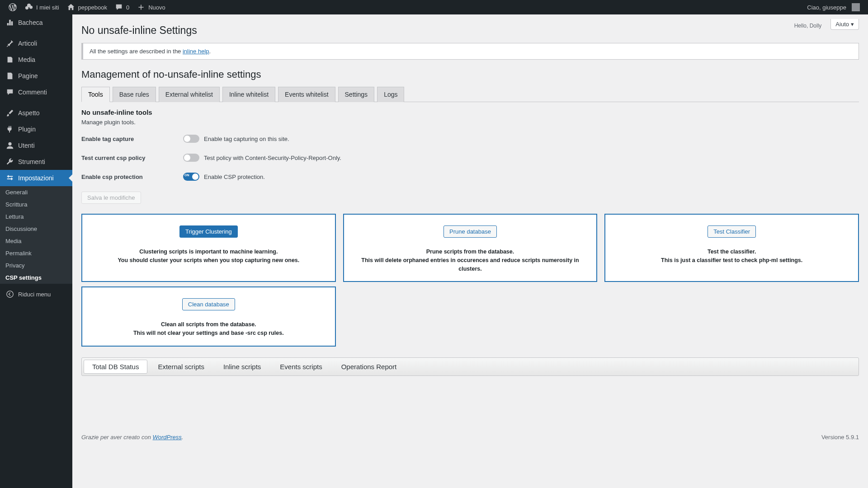  Describe the element at coordinates (191, 139) in the screenshot. I see `toggle-tag-capture` at that location.